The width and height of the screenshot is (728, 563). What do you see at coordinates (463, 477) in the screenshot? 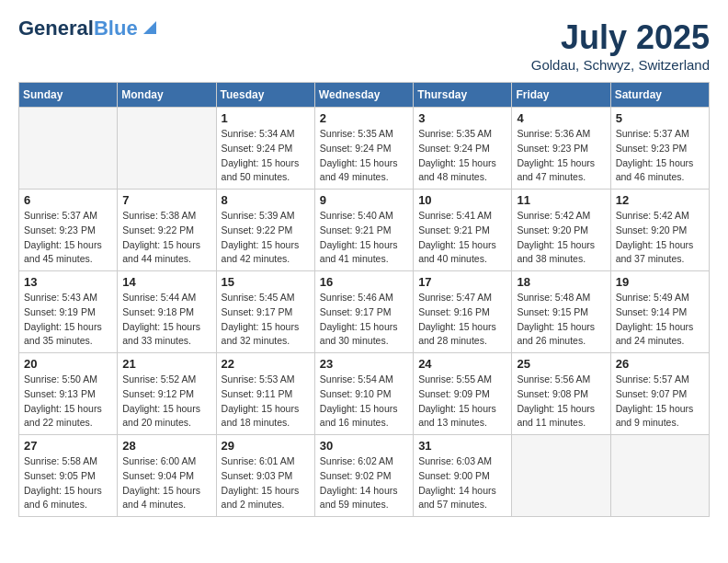
I see `calendar-cell: 31Sunrise: 6:03 AM Sunset: 9:00 PM Dayli…` at bounding box center [463, 477].